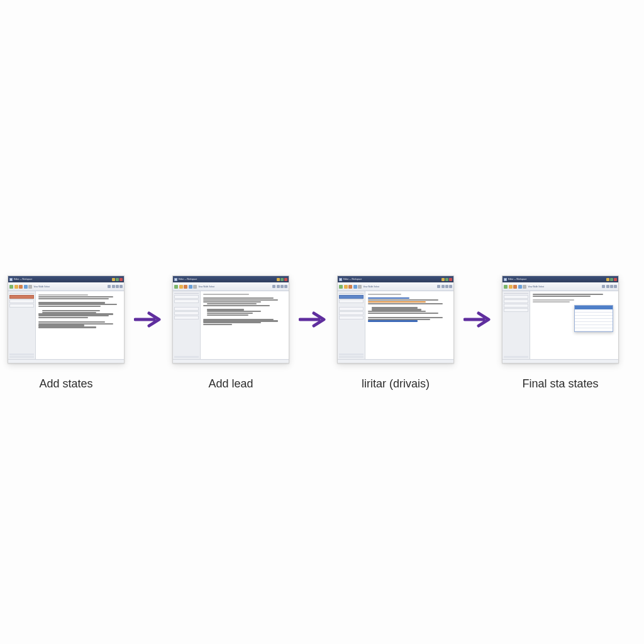  Describe the element at coordinates (560, 319) in the screenshot. I see `thumbnail-4: Editor — Workspace View Width Select` at that location.